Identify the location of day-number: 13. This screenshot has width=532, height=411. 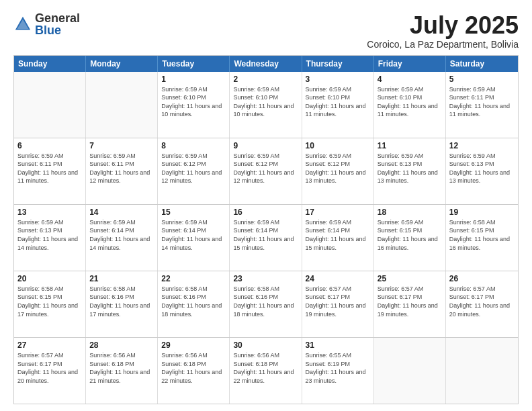
(50, 212).